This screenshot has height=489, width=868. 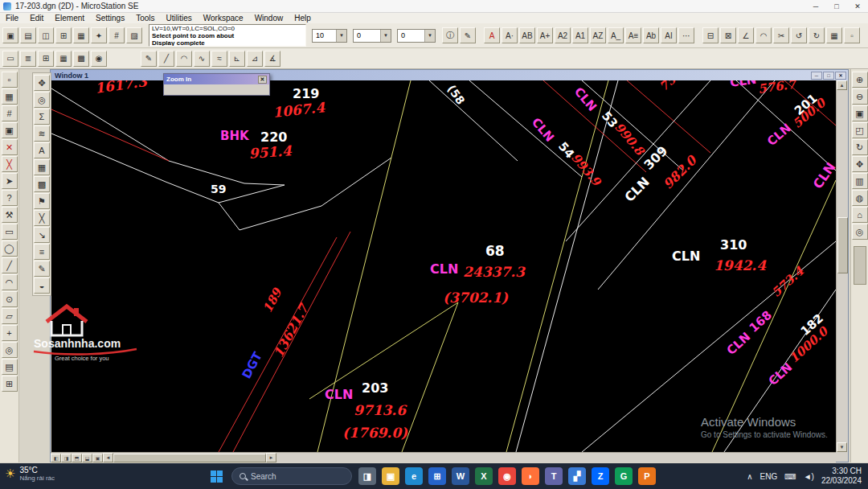 I want to click on excel-icon: X, so click(x=484, y=476).